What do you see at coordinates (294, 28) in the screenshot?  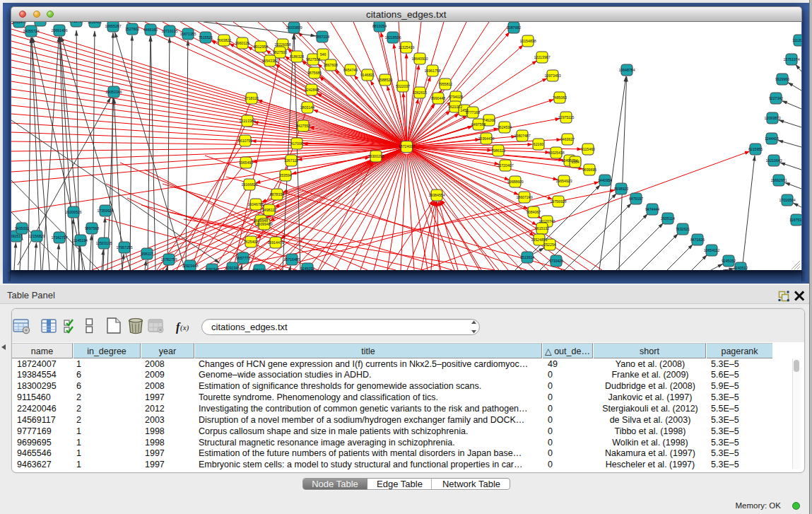 I see `svg-text: 16033809` at bounding box center [294, 28].